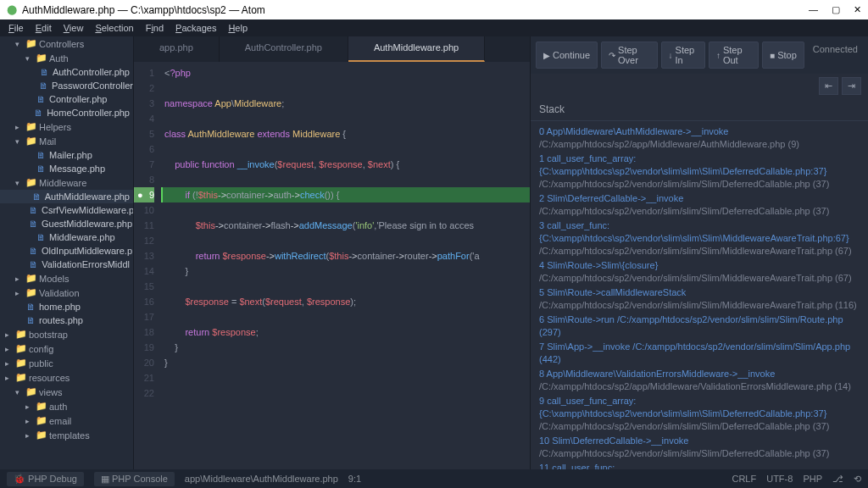 This screenshot has height=488, width=868. I want to click on stack-frame: 2 Slim\DeferredCallable->__invoke/C:/xam…, so click(699, 205).